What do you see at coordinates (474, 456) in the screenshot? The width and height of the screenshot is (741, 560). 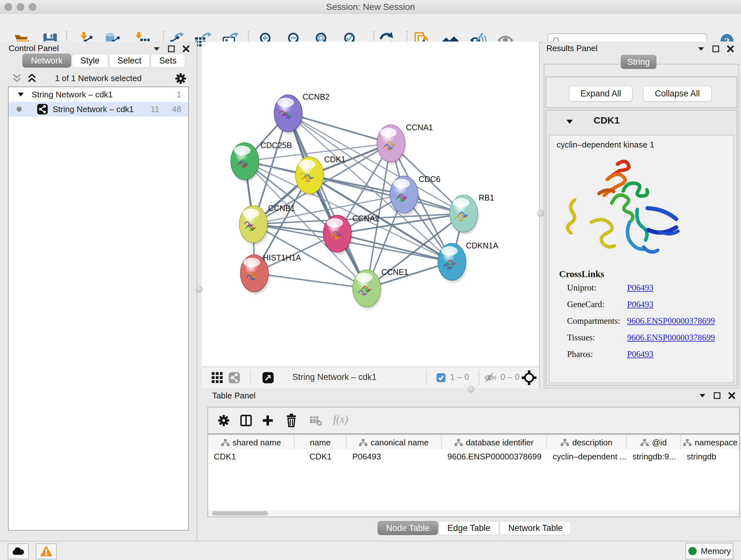 I see `table-row: CDK1CDK1P064939606.ENSP00000378699cyclin…` at bounding box center [474, 456].